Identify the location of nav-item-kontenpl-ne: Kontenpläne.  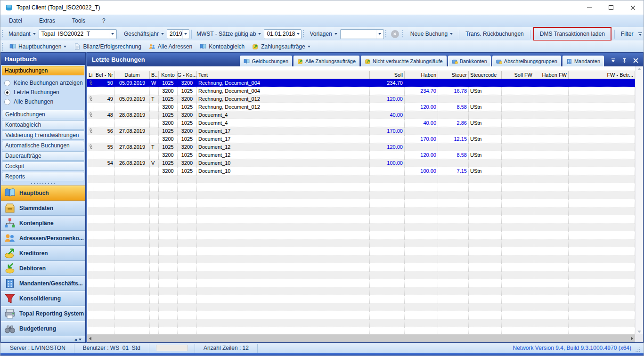
(43, 223).